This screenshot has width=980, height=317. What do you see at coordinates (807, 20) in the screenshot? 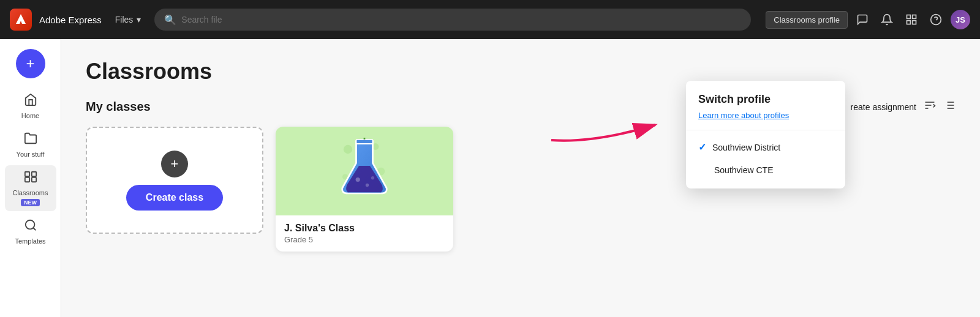
I see `classrooms-profile-button: Classrooms profile` at bounding box center [807, 20].